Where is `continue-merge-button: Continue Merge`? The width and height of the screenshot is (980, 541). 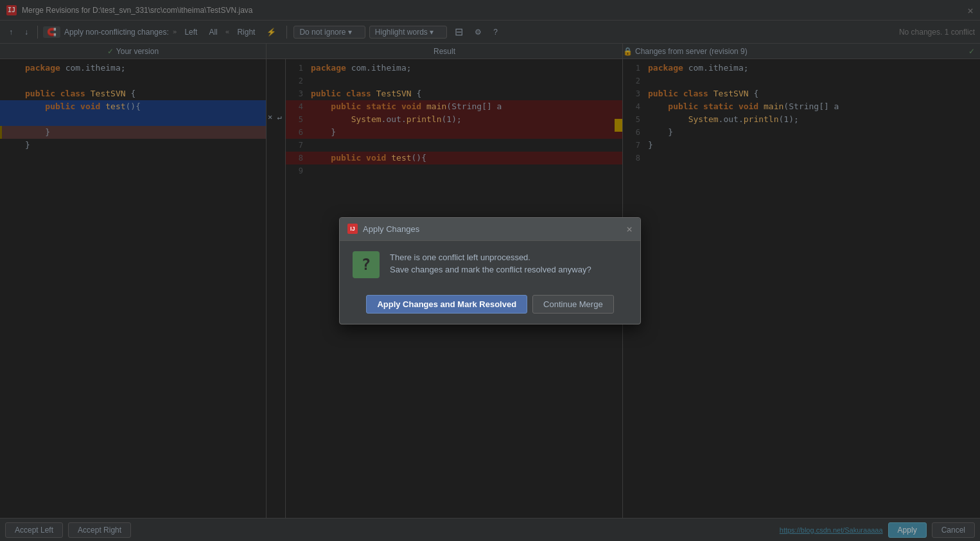 continue-merge-button: Continue Merge is located at coordinates (573, 305).